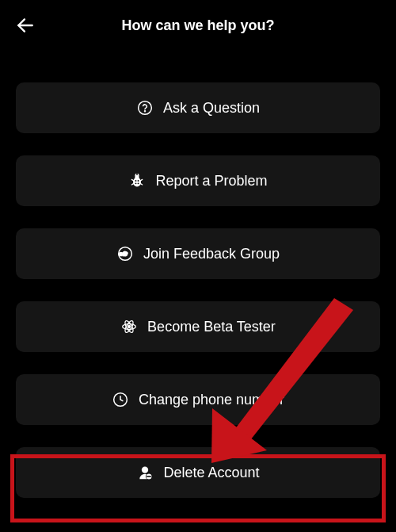 This screenshot has width=396, height=532. Describe the element at coordinates (211, 400) in the screenshot. I see `option-label: Change phone number` at that location.